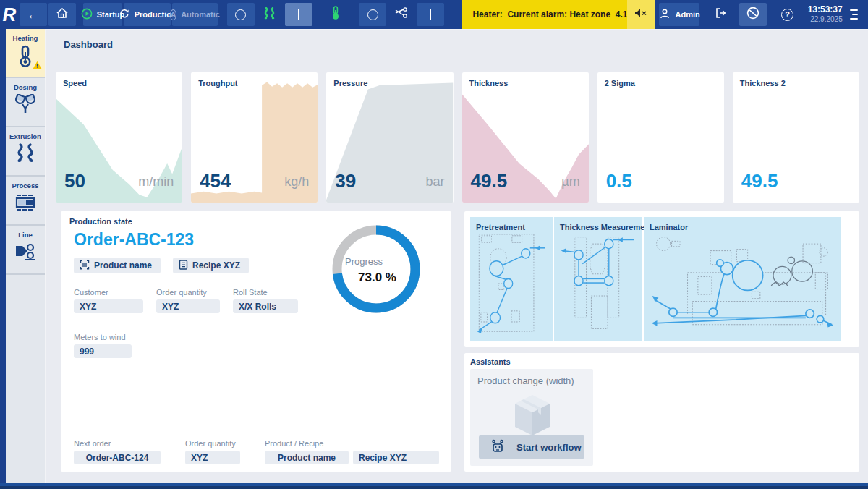 Image resolution: width=868 pixels, height=489 pixels. Describe the element at coordinates (662, 412) in the screenshot. I see `assistants-panel: Assistants Product change (width)` at that location.